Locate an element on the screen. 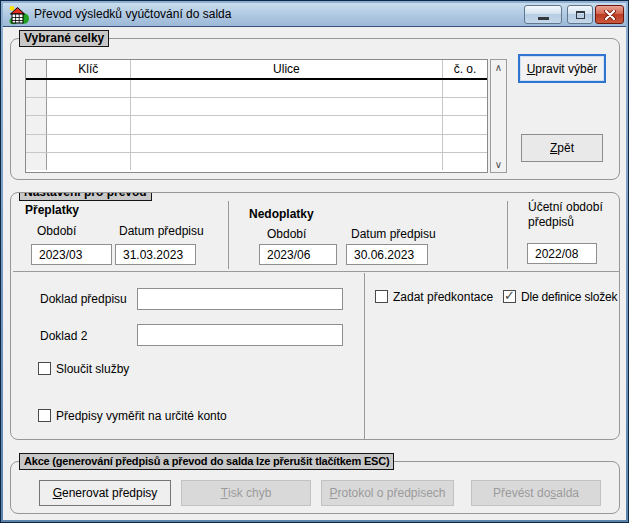 This screenshot has width=629, height=523. window-title: Převod výsledků vyúčtování do salda is located at coordinates (132, 14).